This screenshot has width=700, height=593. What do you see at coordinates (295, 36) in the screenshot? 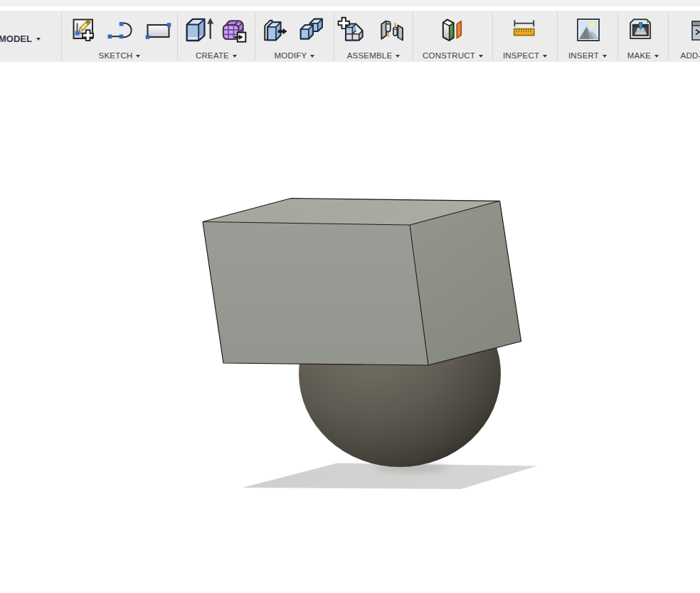
I see `toolbar-group-modify: MODIFY` at bounding box center [295, 36].